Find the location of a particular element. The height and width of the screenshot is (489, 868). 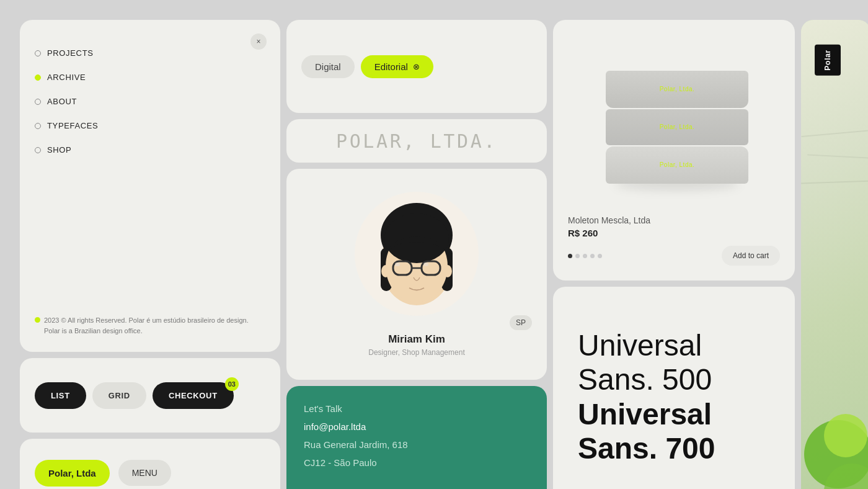

checkout-button-wrapper: 03 CHECKOUT is located at coordinates (193, 396).